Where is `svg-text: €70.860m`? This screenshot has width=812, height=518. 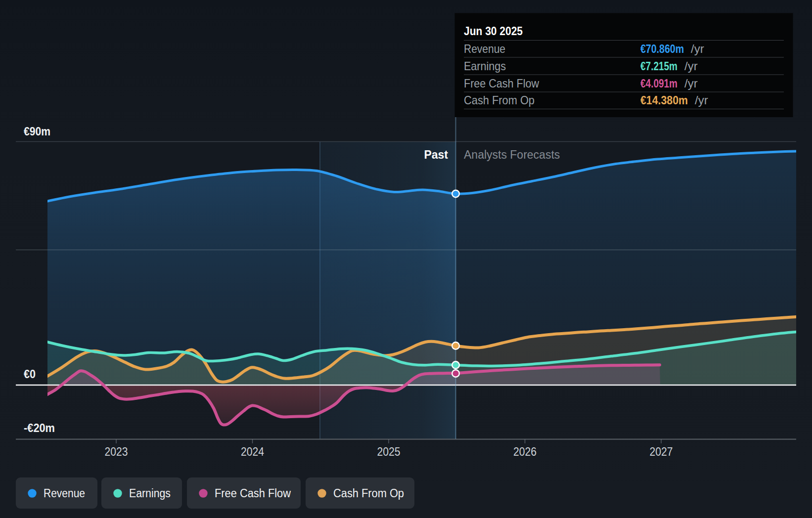
svg-text: €70.860m is located at coordinates (662, 48).